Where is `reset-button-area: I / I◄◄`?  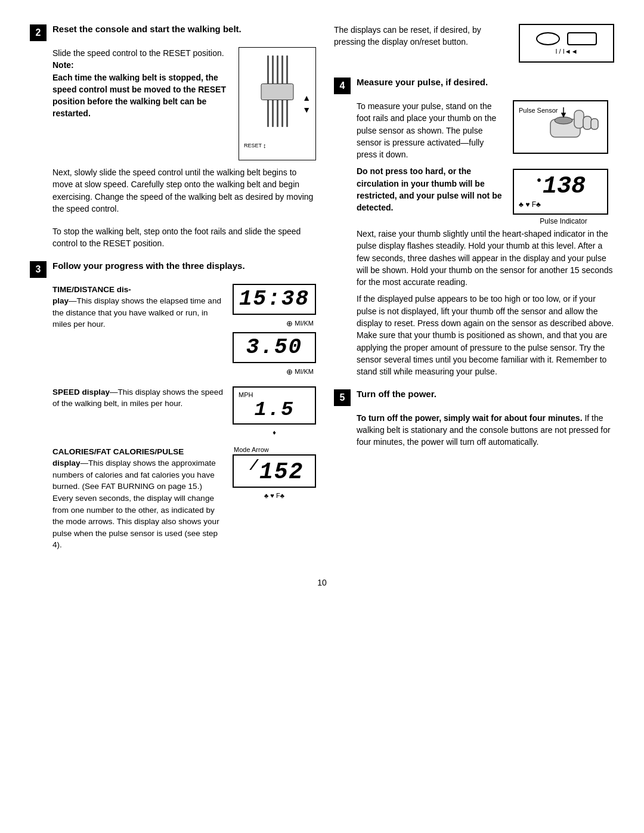 reset-button-area: I / I◄◄ is located at coordinates (566, 45).